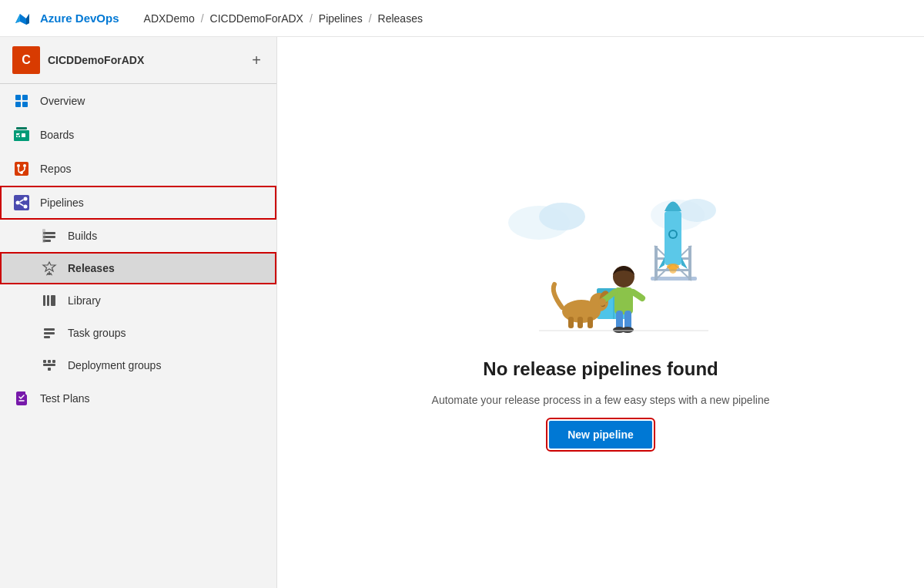 The image size is (924, 588). What do you see at coordinates (139, 301) in the screenshot?
I see `sidebar-item-library: Library` at bounding box center [139, 301].